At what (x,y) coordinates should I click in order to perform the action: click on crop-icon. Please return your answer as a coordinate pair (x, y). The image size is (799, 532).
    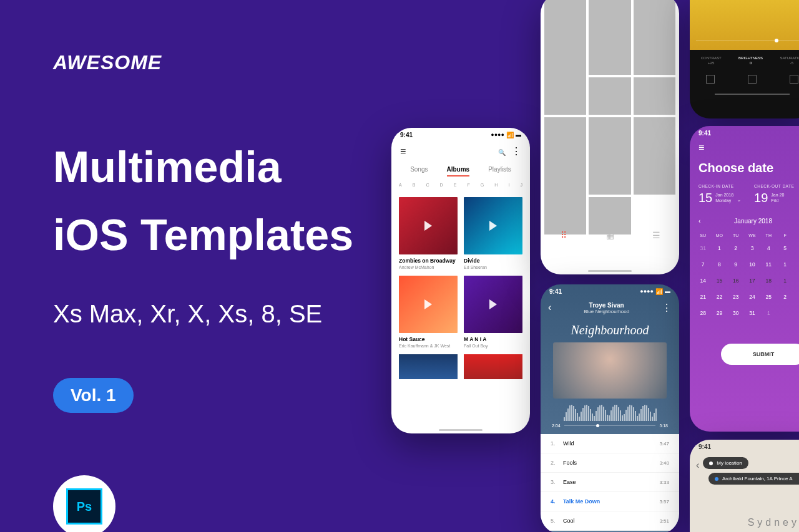
    Looking at the image, I should click on (710, 79).